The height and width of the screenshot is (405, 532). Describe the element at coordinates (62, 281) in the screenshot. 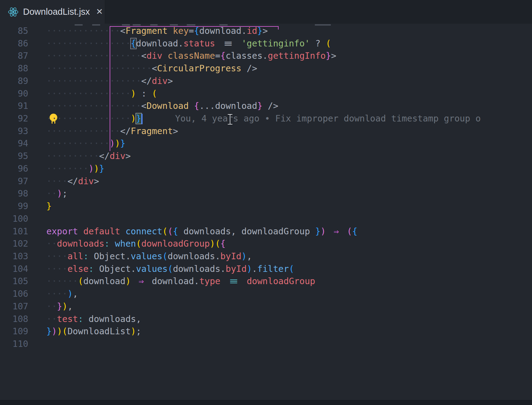

I see `whitespace-dots: ······` at that location.